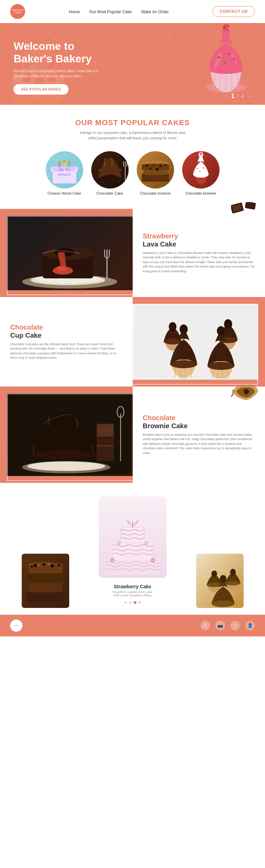 Image resolution: width=265 pixels, height=868 pixels. I want to click on cake-item-2: Chocolate Cake, so click(110, 173).